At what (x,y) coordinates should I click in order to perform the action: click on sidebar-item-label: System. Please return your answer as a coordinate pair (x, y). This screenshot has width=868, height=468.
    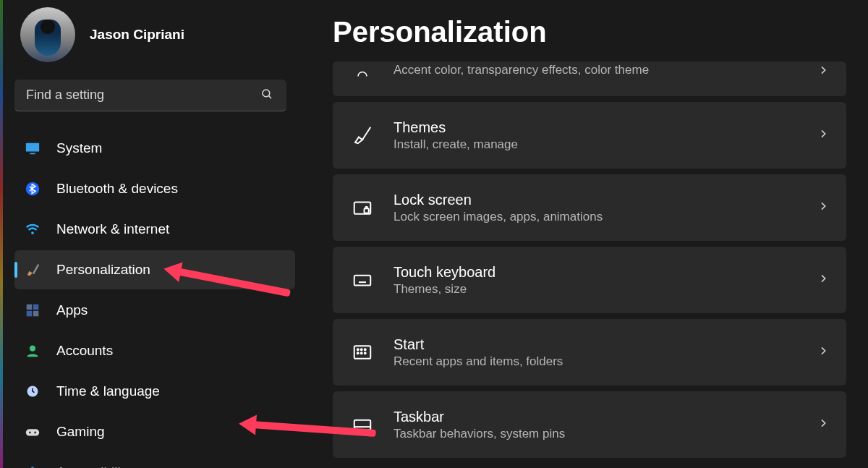
    Looking at the image, I should click on (80, 148).